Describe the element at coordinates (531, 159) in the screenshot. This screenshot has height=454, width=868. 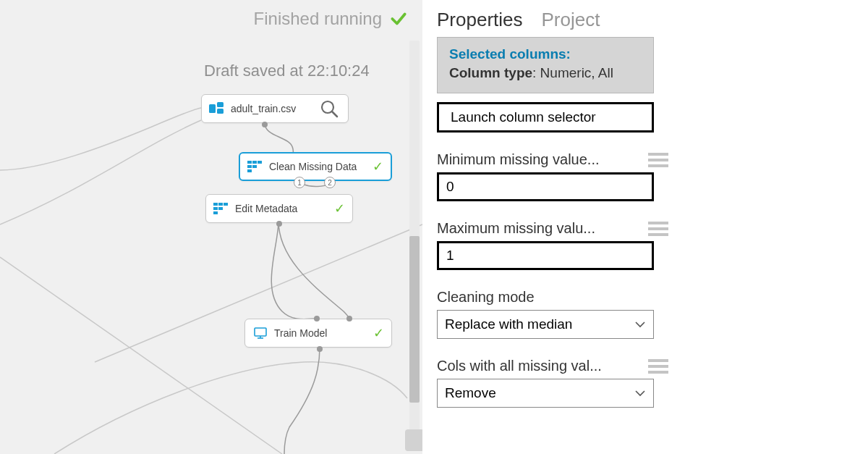
I see `min-missing-label: Minimum missing value...` at that location.